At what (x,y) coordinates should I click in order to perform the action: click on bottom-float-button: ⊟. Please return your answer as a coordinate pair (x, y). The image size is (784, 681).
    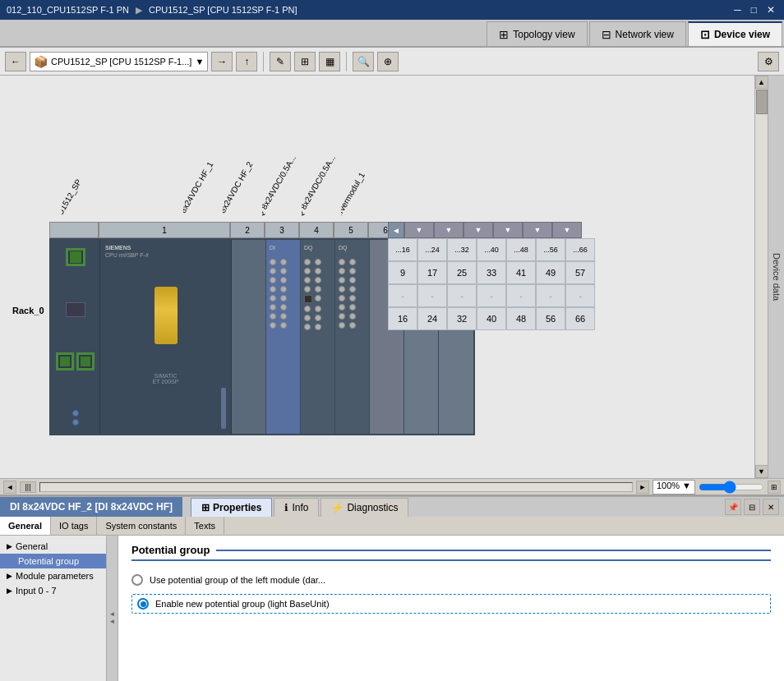
    Looking at the image, I should click on (752, 507).